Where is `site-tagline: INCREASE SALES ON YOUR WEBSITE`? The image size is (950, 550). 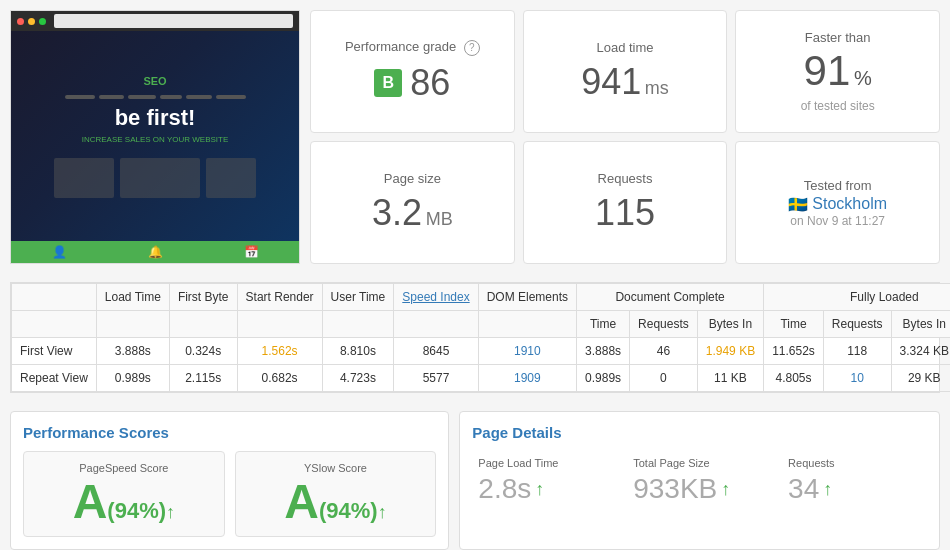 site-tagline: INCREASE SALES ON YOUR WEBSITE is located at coordinates (156, 140).